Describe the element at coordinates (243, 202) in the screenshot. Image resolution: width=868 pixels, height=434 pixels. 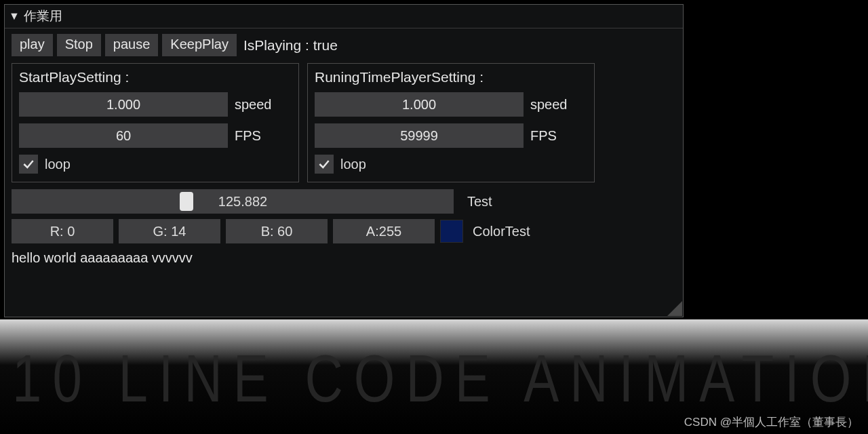
I see `slider-value: 125.882` at that location.